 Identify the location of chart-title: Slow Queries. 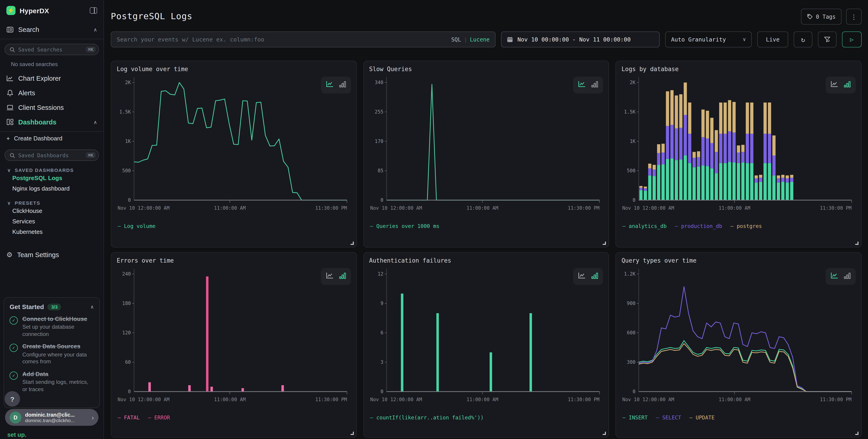
(486, 69).